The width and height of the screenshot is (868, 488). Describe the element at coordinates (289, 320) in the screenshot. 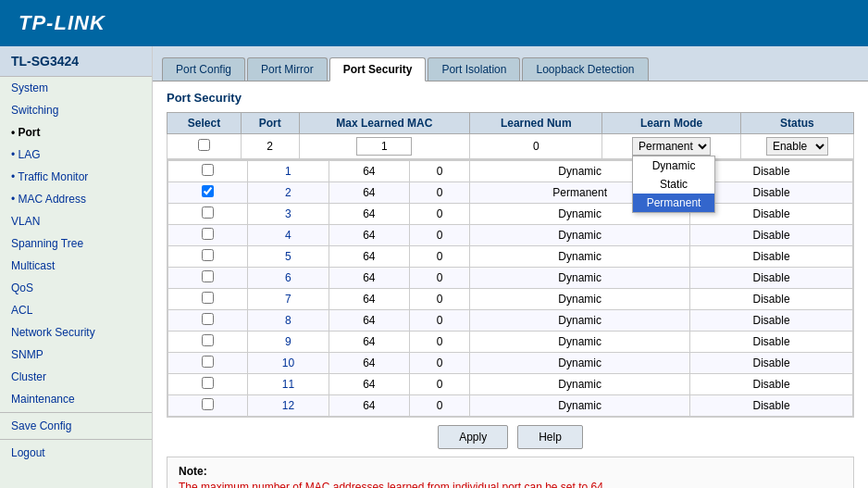

I see `row-port: 8` at that location.